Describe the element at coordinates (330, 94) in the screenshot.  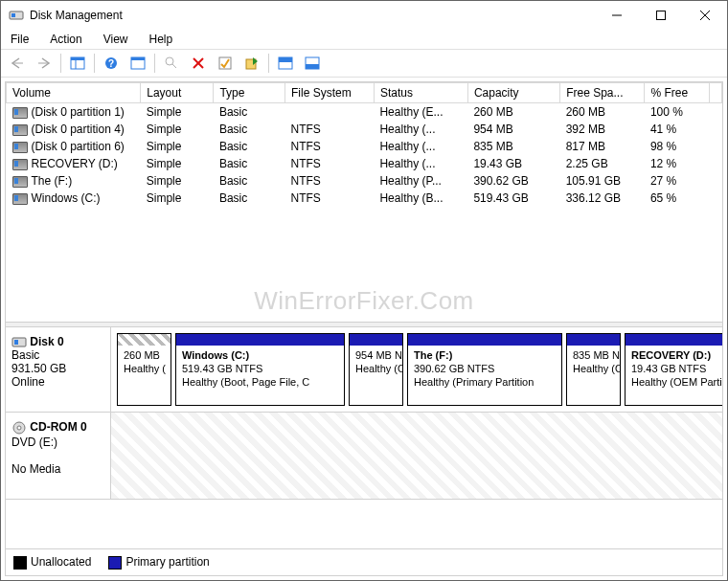
I see `col-filesystem: File System` at that location.